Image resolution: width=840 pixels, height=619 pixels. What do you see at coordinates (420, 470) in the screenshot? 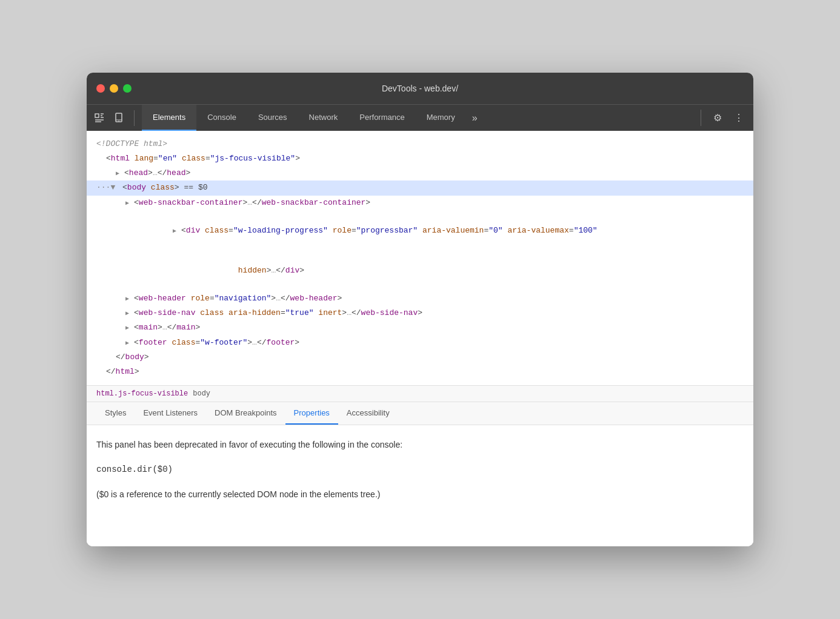
I see `console-code: console.dir($0)` at bounding box center [420, 470].